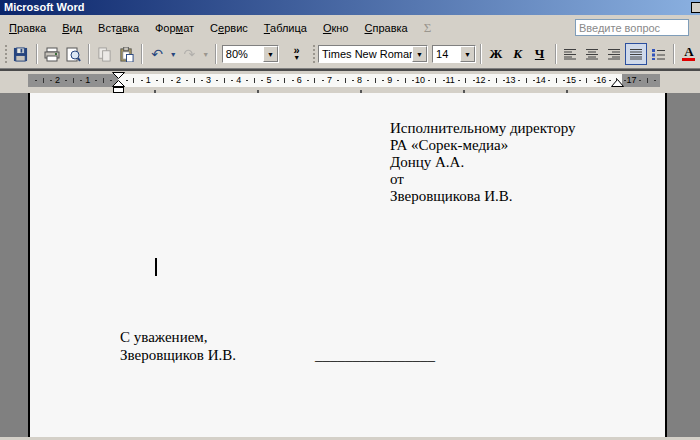  Describe the element at coordinates (468, 54) in the screenshot. I see `size-dropdown-arrow: ▼` at that location.